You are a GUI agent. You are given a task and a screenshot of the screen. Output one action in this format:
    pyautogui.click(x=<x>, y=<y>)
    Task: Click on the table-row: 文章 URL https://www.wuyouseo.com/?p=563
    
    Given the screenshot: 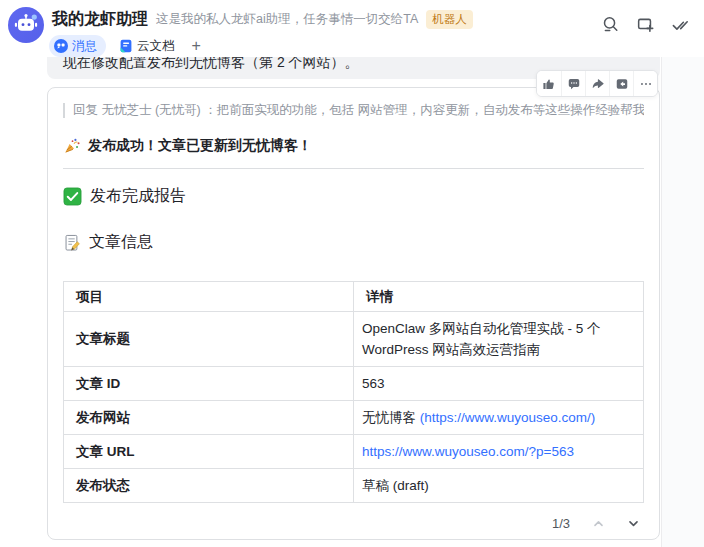 What is the action you would take?
    pyautogui.click(x=354, y=452)
    